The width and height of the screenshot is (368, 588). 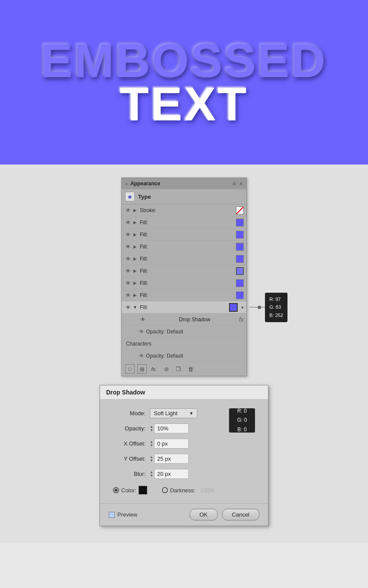 I want to click on tooltip-r: R: 97, so click(x=276, y=299).